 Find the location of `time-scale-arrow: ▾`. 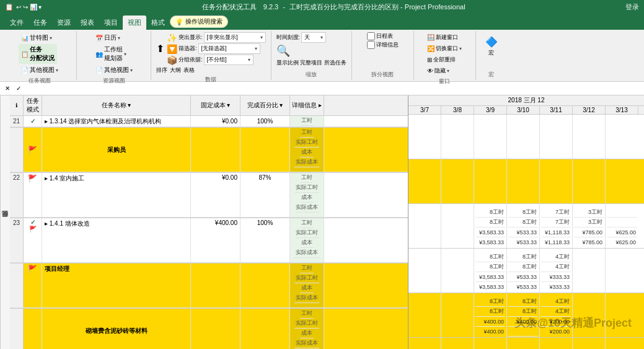

time-scale-arrow: ▾ is located at coordinates (322, 37).